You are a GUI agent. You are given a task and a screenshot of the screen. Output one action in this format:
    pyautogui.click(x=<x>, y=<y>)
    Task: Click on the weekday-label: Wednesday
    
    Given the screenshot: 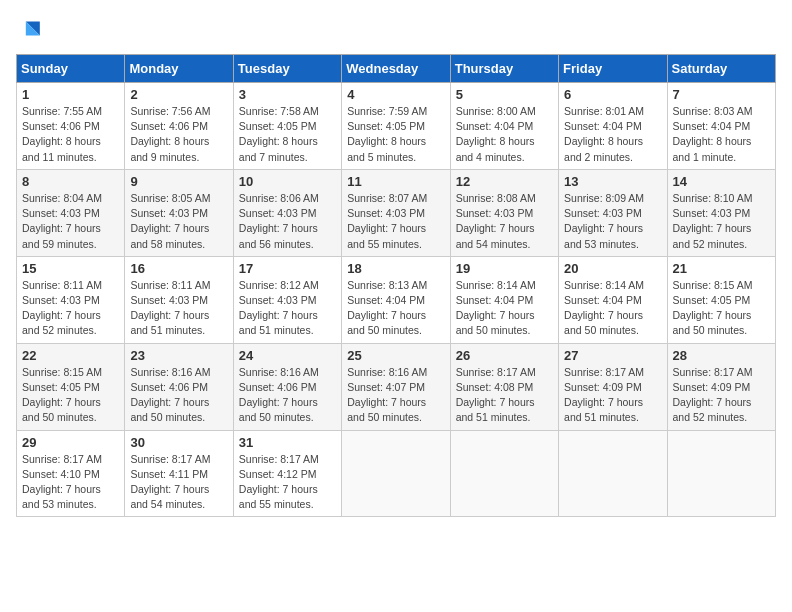 What is the action you would take?
    pyautogui.click(x=396, y=69)
    